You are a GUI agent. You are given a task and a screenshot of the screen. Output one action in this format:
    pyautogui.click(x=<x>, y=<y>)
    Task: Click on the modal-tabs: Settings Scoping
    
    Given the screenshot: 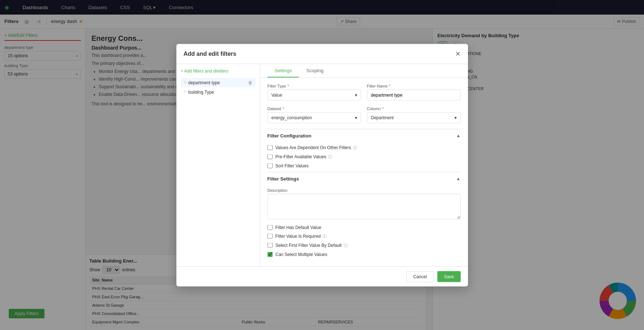 What is the action you would take?
    pyautogui.click(x=364, y=71)
    